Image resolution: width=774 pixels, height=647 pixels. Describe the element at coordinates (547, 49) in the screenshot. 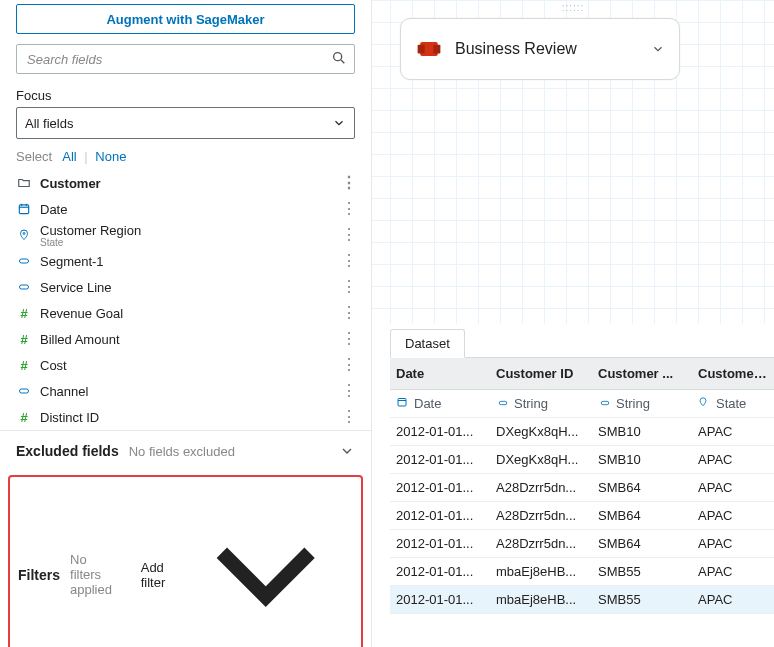

I see `dataset-card-title: Business Review` at that location.